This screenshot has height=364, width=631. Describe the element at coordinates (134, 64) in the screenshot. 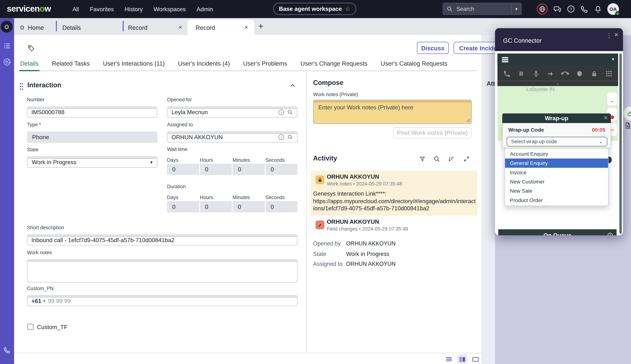

I see `subtab-users-interactions: User's Interactions (11)` at that location.